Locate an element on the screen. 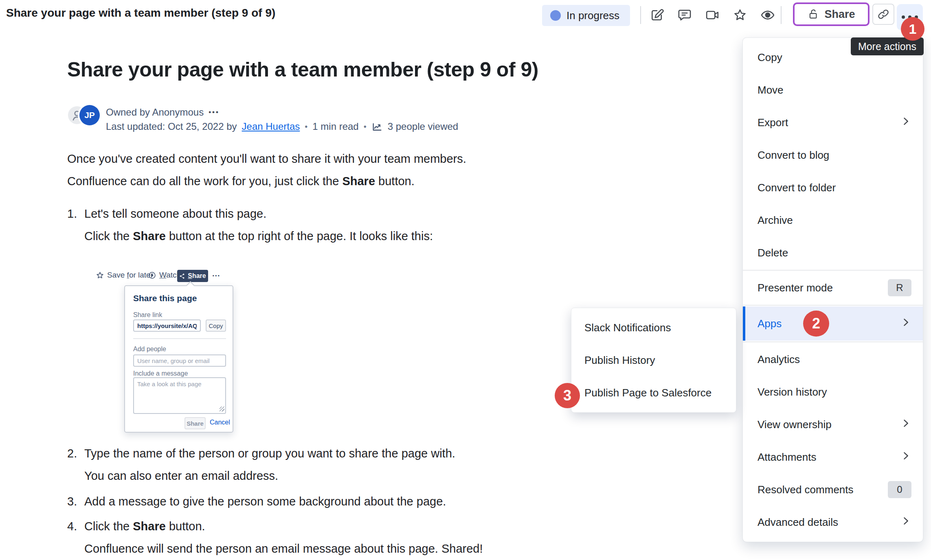  annotation-badge-3: 3 is located at coordinates (567, 396).